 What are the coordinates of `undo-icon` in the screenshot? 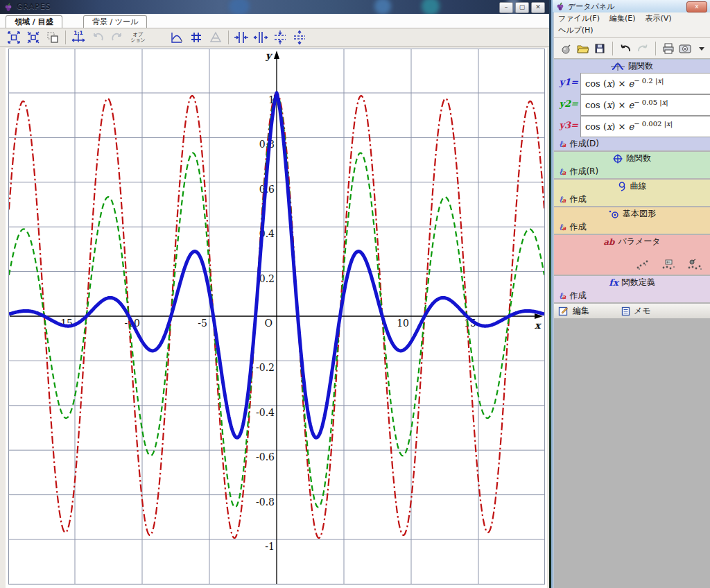 It's located at (625, 49).